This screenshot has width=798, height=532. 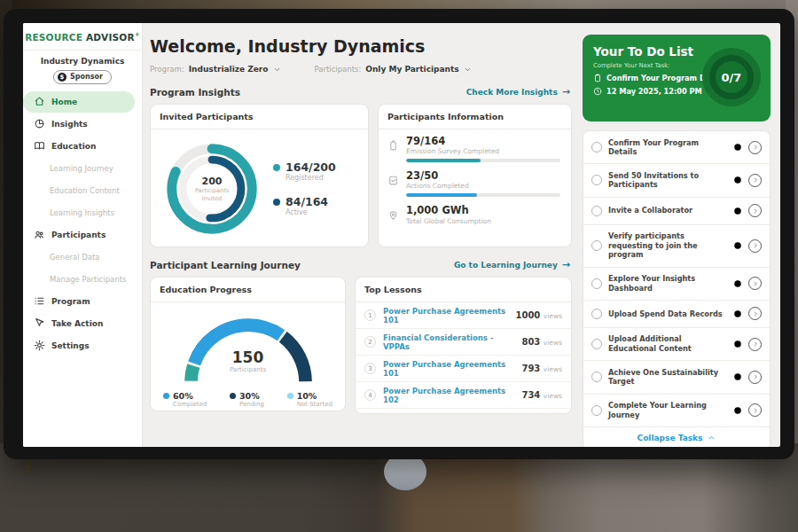 What do you see at coordinates (677, 344) in the screenshot?
I see `todo-item-upload-additional-educational-content: Upload Additional Educational Content` at bounding box center [677, 344].